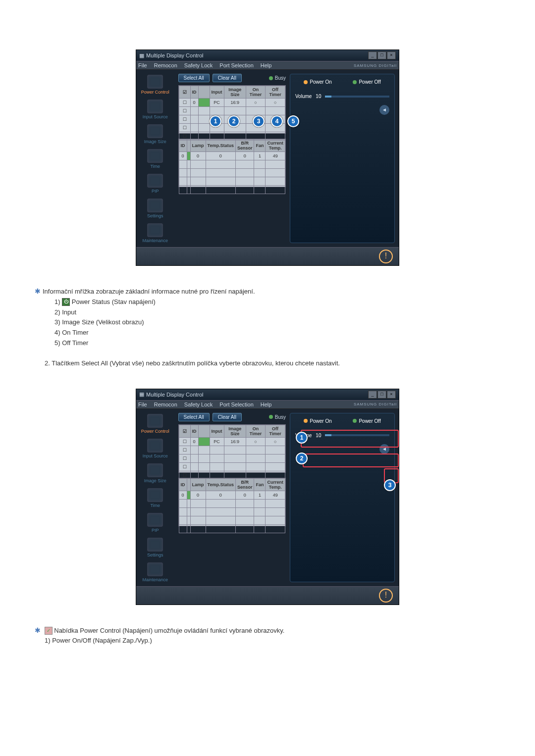 This screenshot has width=535, height=756. What do you see at coordinates (293, 121) in the screenshot?
I see `callout-5: 5` at bounding box center [293, 121].